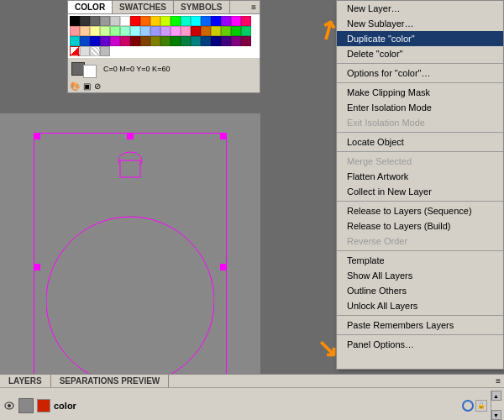 This screenshot has width=504, height=420. I want to click on menu-item-panel-options: Panel Options…, so click(420, 344).